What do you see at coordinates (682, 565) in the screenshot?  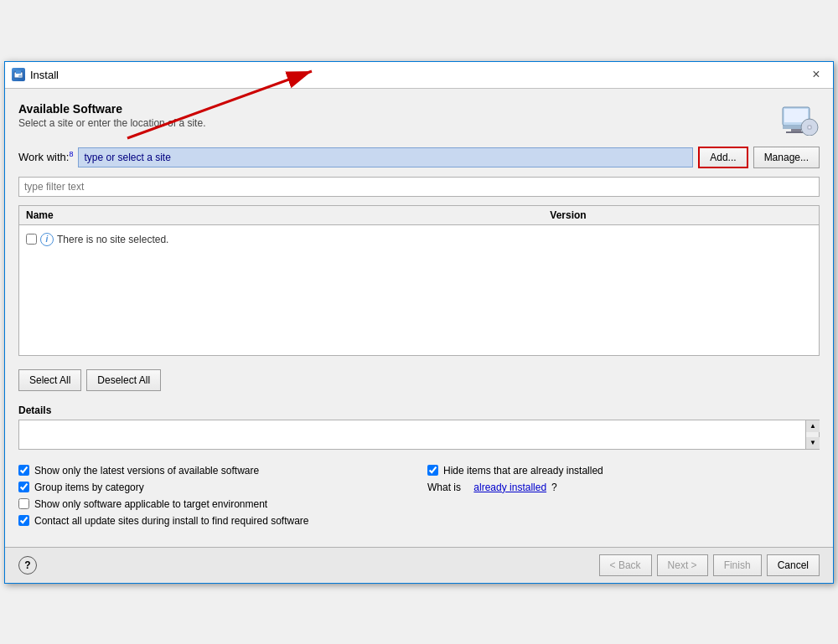 I see `next-button: Next >` at bounding box center [682, 565].